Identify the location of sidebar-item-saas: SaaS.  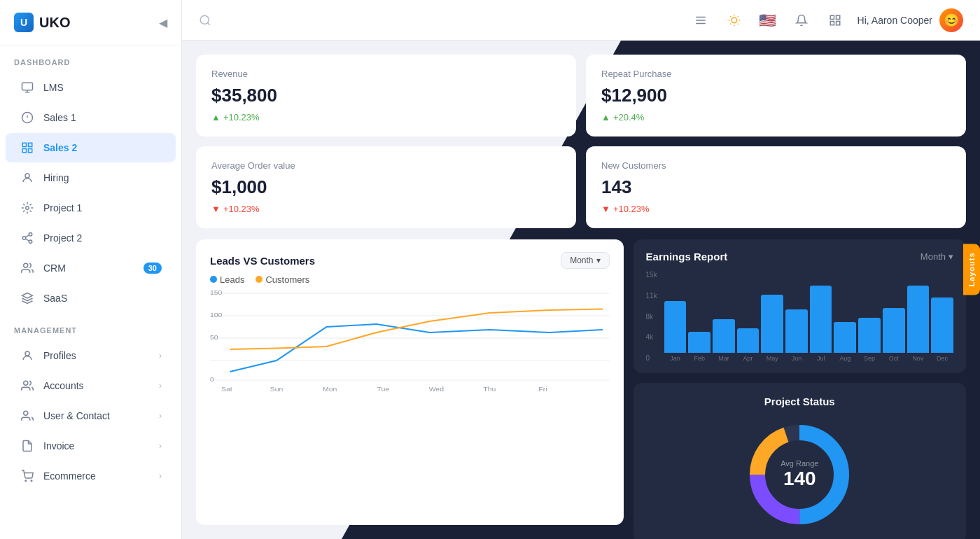
(91, 298).